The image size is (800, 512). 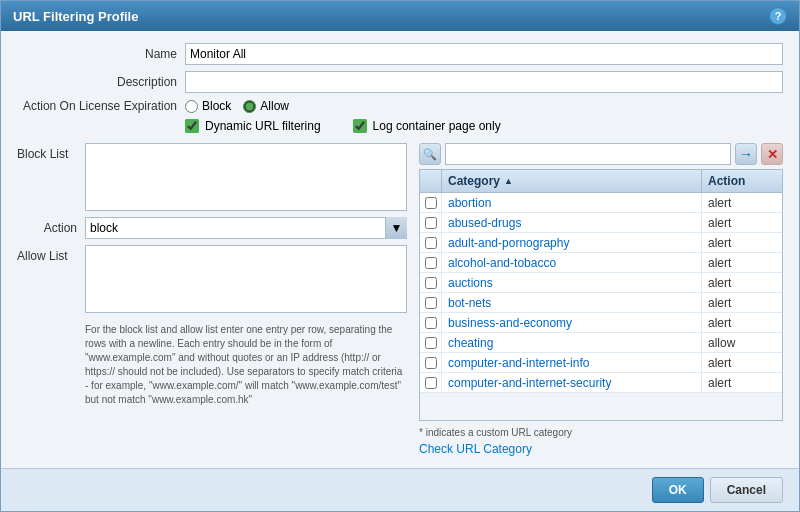 What do you see at coordinates (746, 154) in the screenshot?
I see `search-go-btn: →` at bounding box center [746, 154].